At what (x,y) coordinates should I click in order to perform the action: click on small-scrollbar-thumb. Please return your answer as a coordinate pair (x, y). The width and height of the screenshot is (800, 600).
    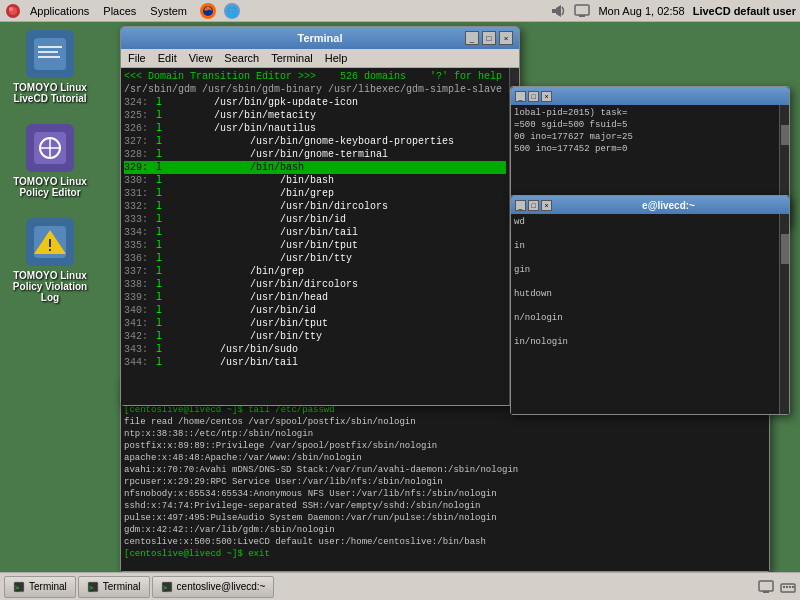
    Looking at the image, I should click on (785, 135).